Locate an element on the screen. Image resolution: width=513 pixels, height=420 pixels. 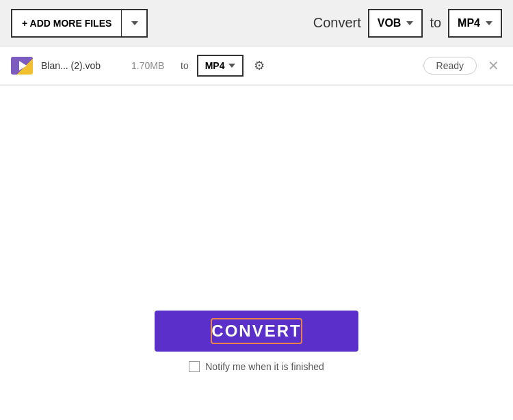
notify-checkbox is located at coordinates (194, 367).